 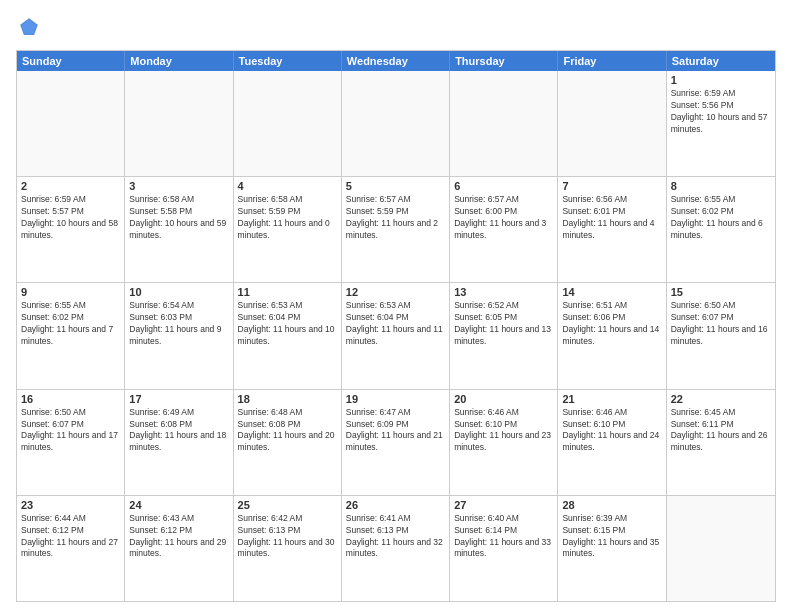 What do you see at coordinates (178, 292) in the screenshot?
I see `day-number: 10` at bounding box center [178, 292].